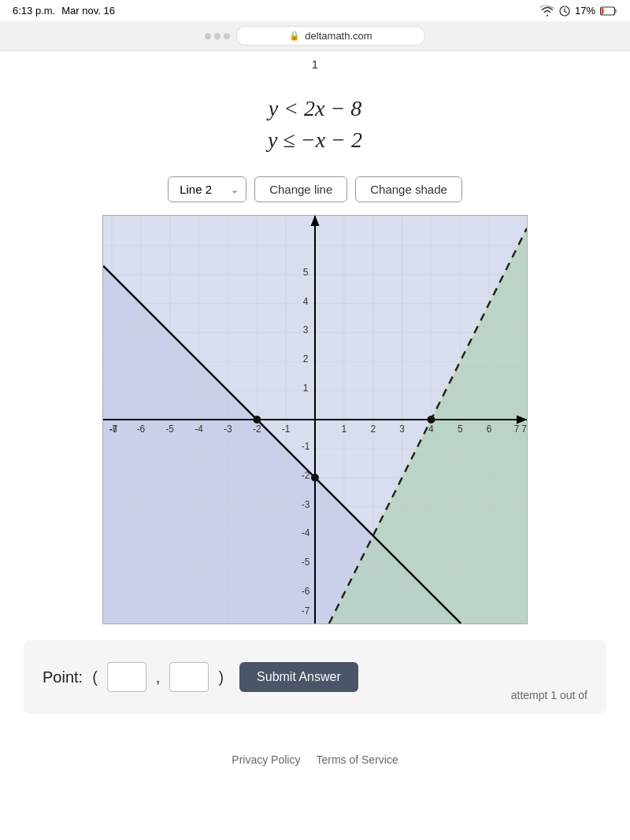 The width and height of the screenshot is (630, 840). What do you see at coordinates (315, 120) in the screenshot?
I see `math-section: y < 2x − 8 y ≤ −x − 2` at bounding box center [315, 120].